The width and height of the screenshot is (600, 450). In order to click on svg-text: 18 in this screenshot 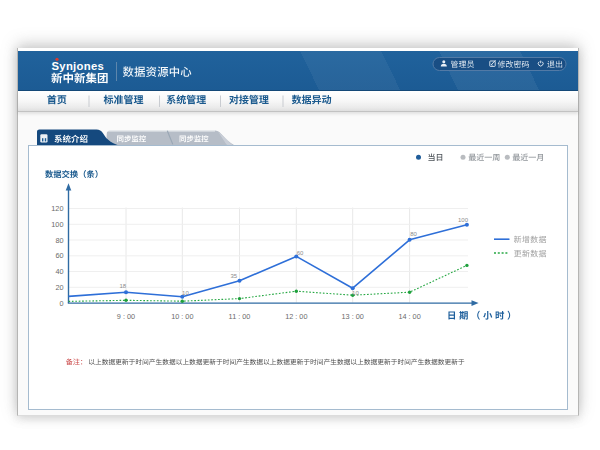, I will do `click(122, 286)`.